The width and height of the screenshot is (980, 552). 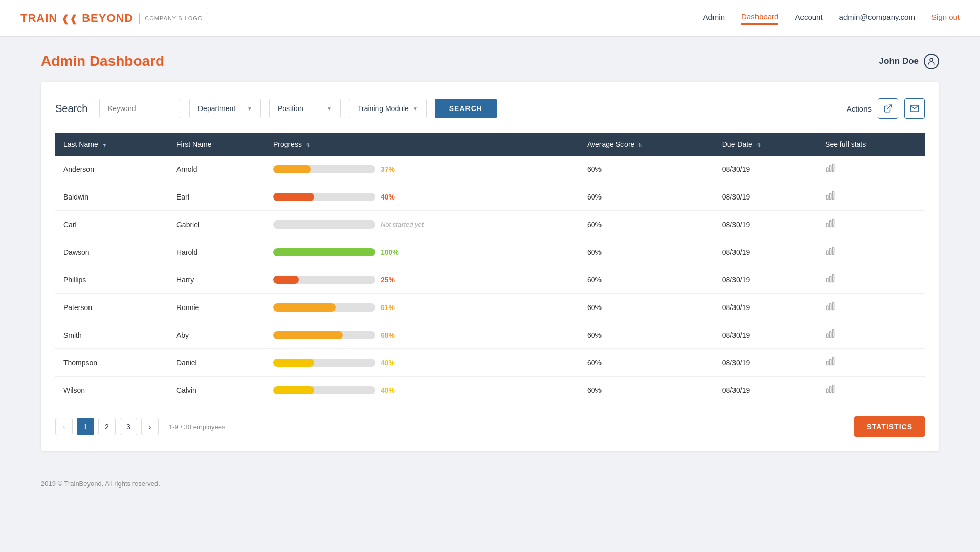 What do you see at coordinates (889, 427) in the screenshot?
I see `statistics-button: STATISTICS` at bounding box center [889, 427].